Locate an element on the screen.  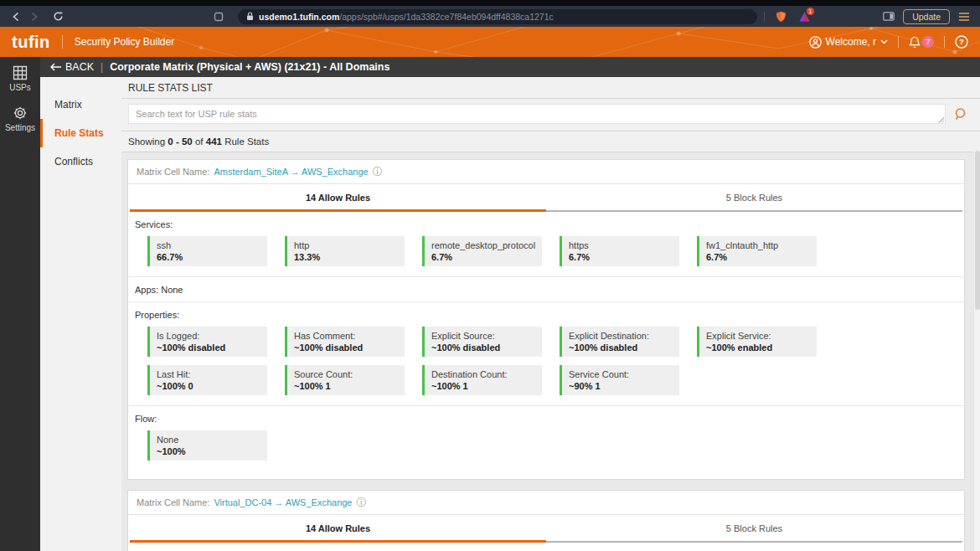
sidebar-item-conflicts: Conflicts is located at coordinates (80, 162).